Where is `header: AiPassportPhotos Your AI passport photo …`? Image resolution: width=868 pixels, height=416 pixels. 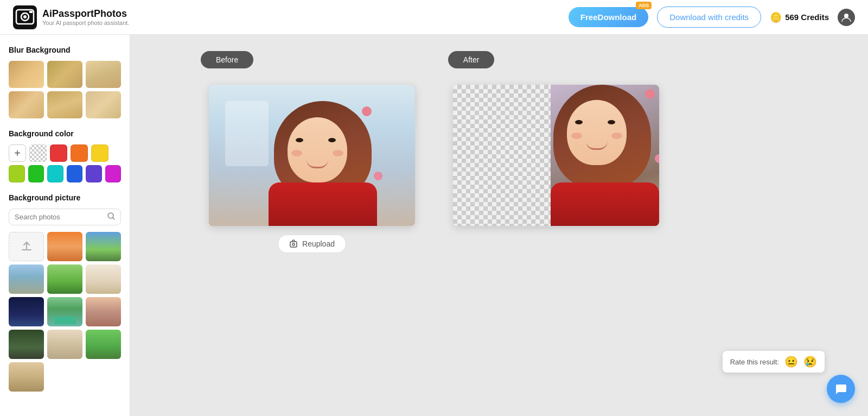 header: AiPassportPhotos Your AI passport photo … is located at coordinates (434, 17).